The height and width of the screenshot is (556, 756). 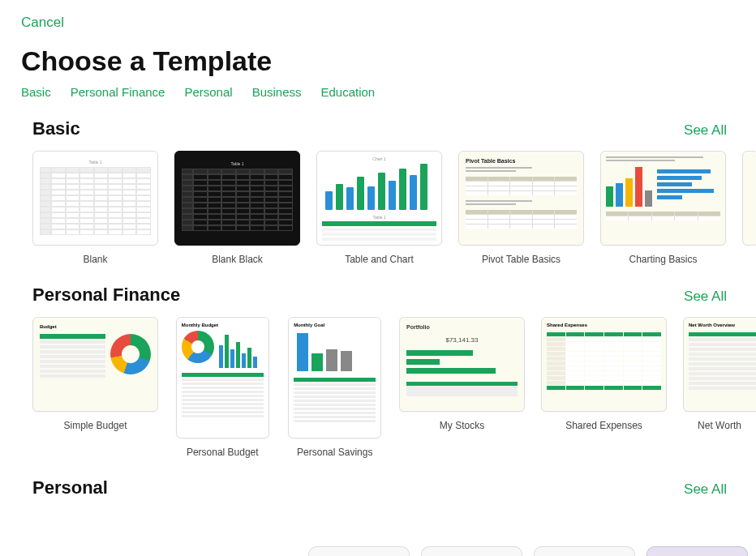 I want to click on thumb-title: Monthly Goal, so click(x=334, y=325).